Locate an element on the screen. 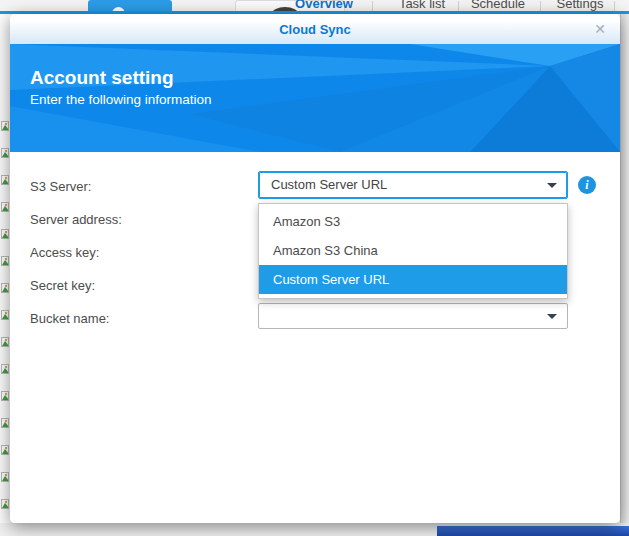 This screenshot has width=629, height=536. info-icon: i is located at coordinates (587, 185).